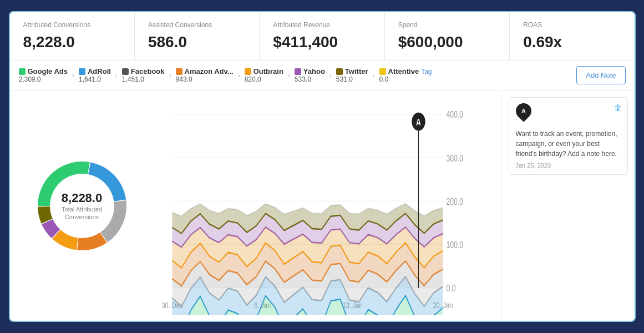 This screenshot has height=333, width=644. What do you see at coordinates (209, 71) in the screenshot?
I see `channel-name: Amazon Adv...` at bounding box center [209, 71].